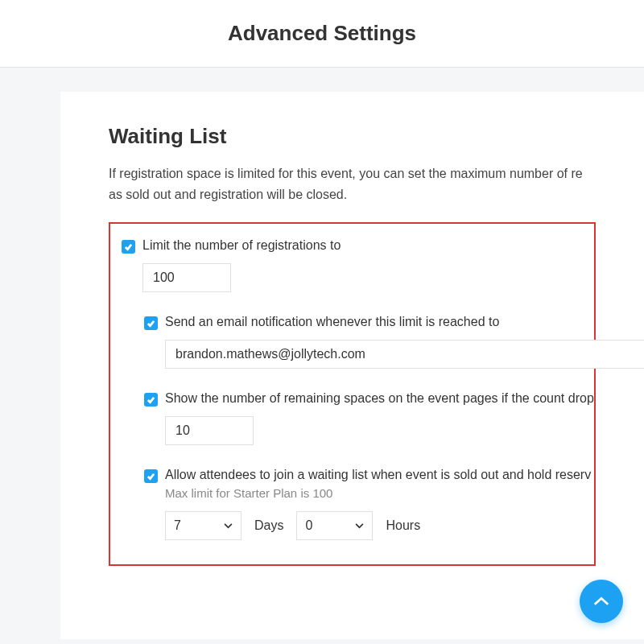 This screenshot has width=644, height=644. Describe the element at coordinates (601, 601) in the screenshot. I see `chevron-up-icon` at that location.